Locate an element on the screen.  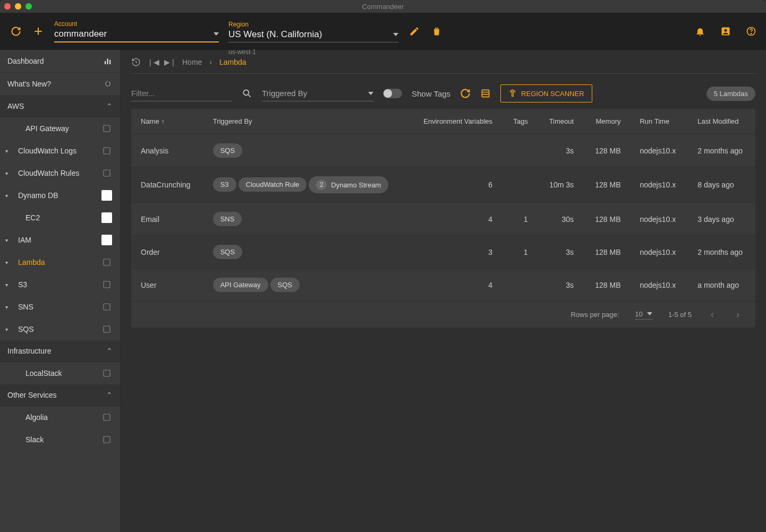
breadcrumb-home: Home is located at coordinates (192, 62).